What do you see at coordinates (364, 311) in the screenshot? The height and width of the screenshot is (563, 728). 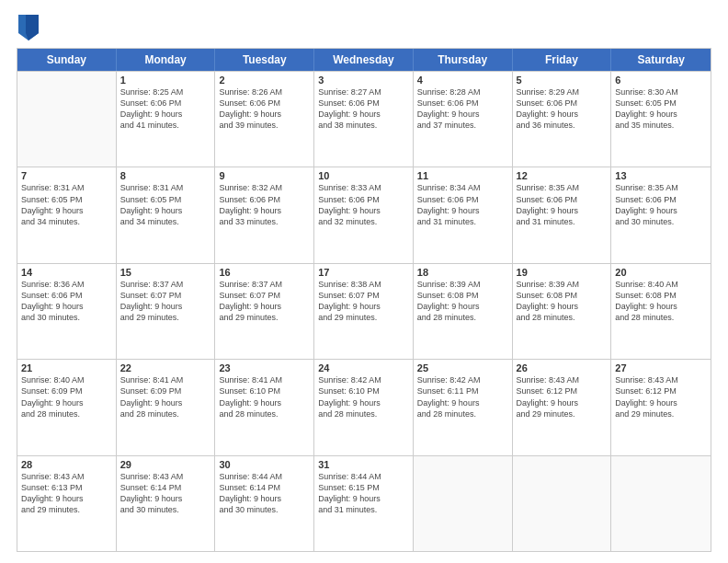 I see `day-cell-17: 17Sunrise: 8:38 AM Sunset: 6:07 PM Dayli…` at bounding box center [364, 311].